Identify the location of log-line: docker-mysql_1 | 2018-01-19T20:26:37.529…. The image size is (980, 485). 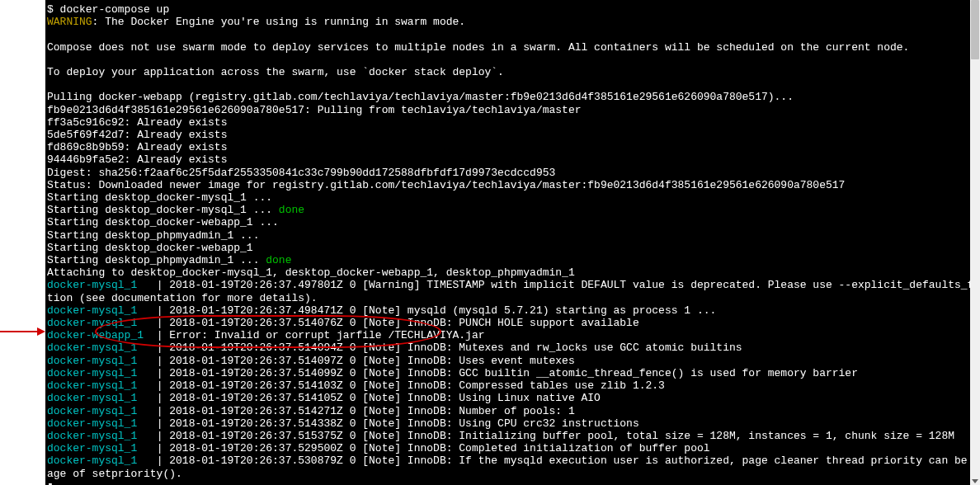
(511, 449).